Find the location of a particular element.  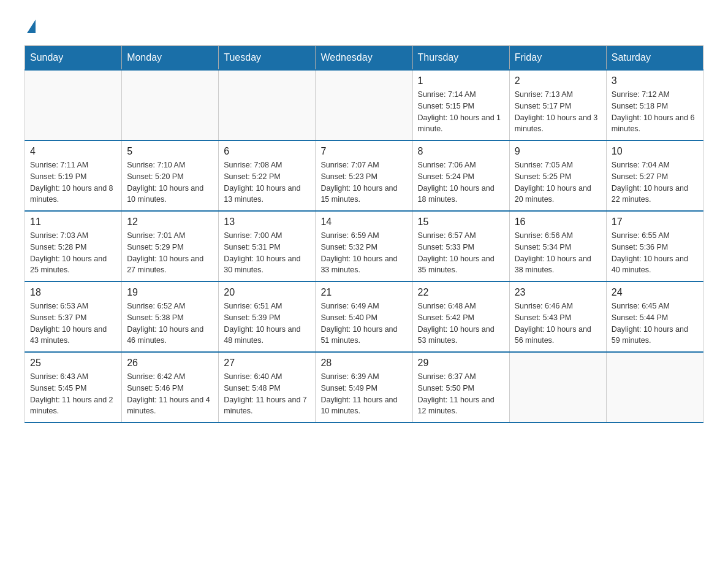

day-of-week-header: Saturday is located at coordinates (654, 58).